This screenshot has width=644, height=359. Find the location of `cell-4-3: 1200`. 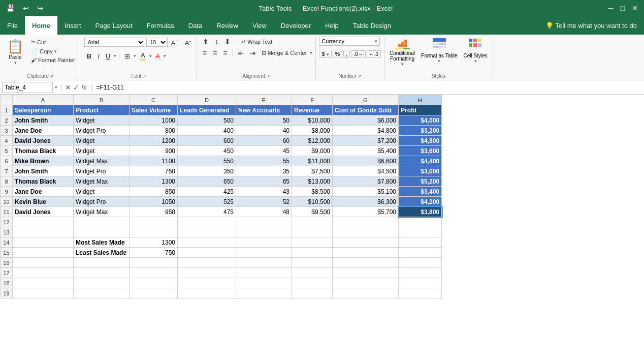

cell-4-3: 1200 is located at coordinates (153, 141).